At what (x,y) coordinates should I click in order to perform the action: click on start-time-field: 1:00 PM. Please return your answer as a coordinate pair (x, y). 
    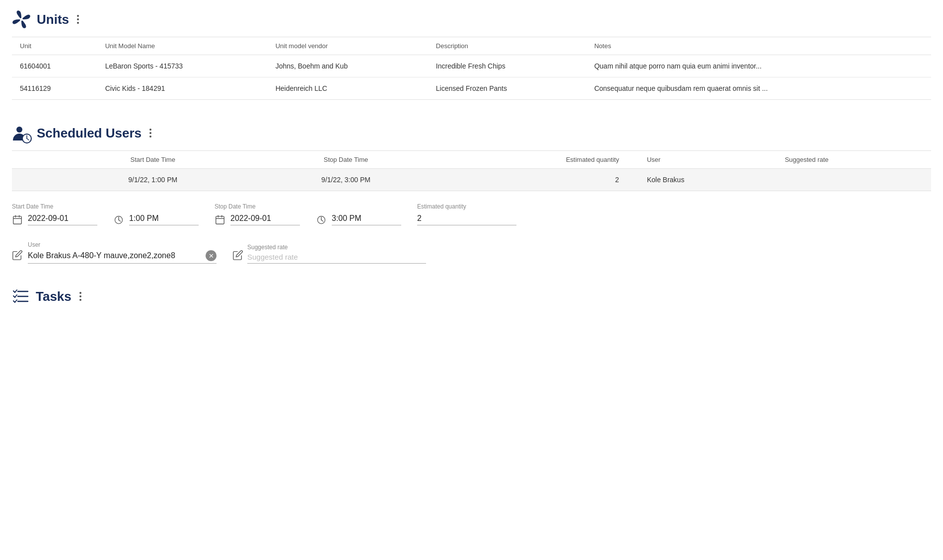
    Looking at the image, I should click on (156, 219).